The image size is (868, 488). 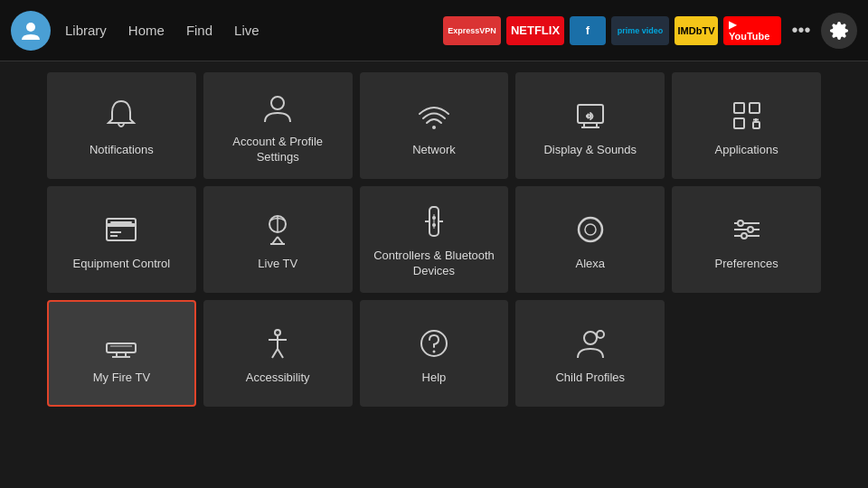 I want to click on grid-item-preferences: Preferences, so click(x=747, y=239).